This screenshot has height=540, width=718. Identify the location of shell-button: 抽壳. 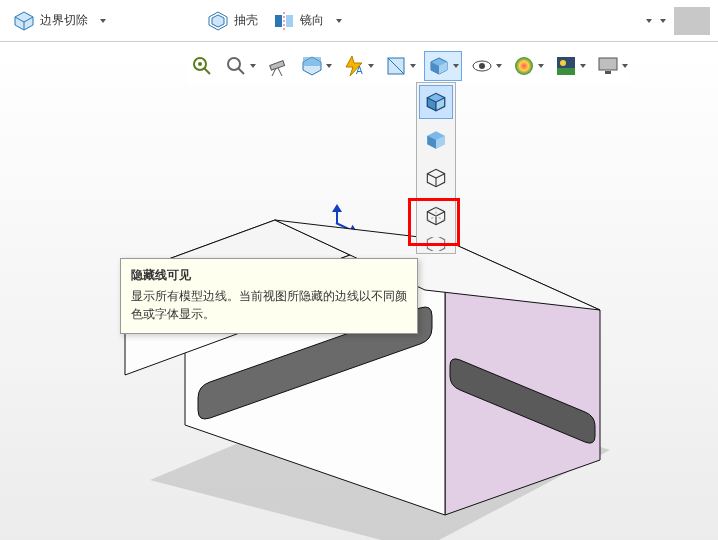
(232, 21).